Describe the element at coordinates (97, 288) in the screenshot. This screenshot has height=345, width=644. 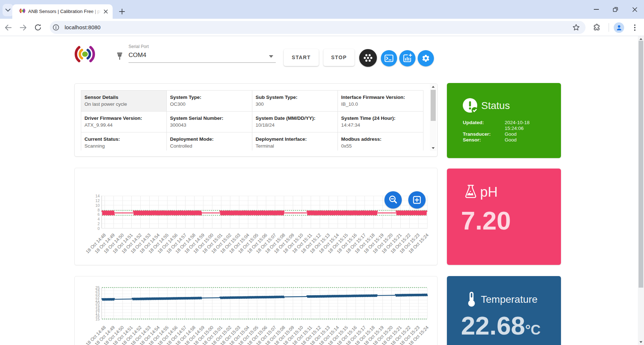
I see `svg-text: 25` at that location.